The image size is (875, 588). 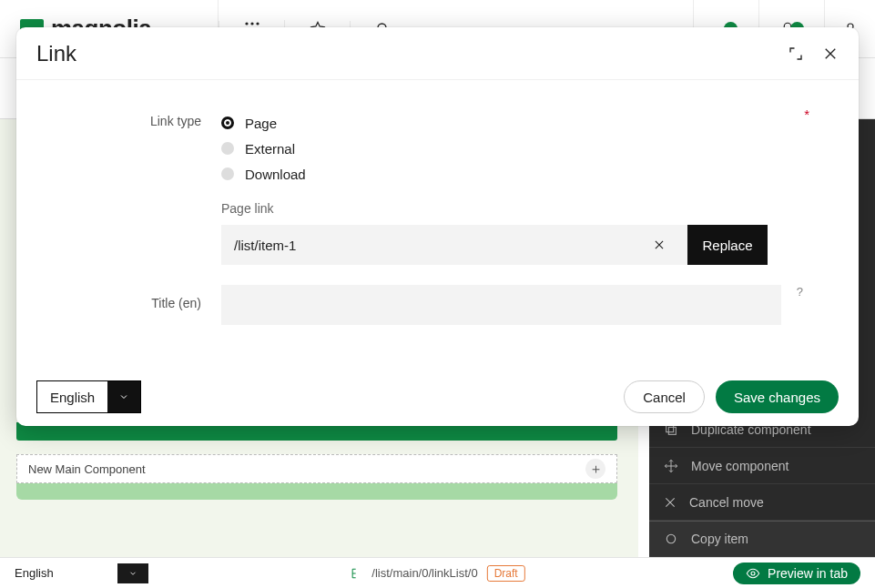 What do you see at coordinates (778, 397) in the screenshot?
I see `save-changes-button: Save changes` at bounding box center [778, 397].